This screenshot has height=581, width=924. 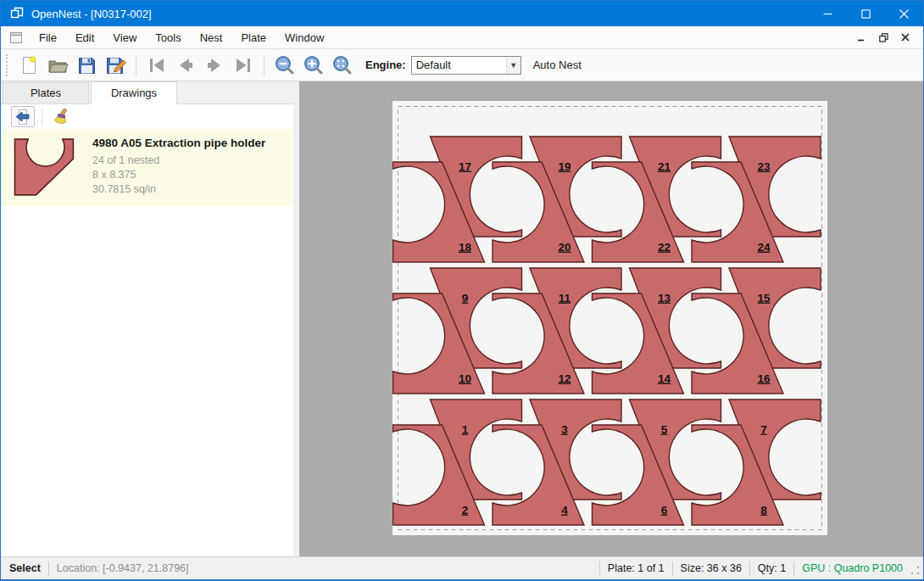 I want to click on menu-item-edit: Edit, so click(x=85, y=37).